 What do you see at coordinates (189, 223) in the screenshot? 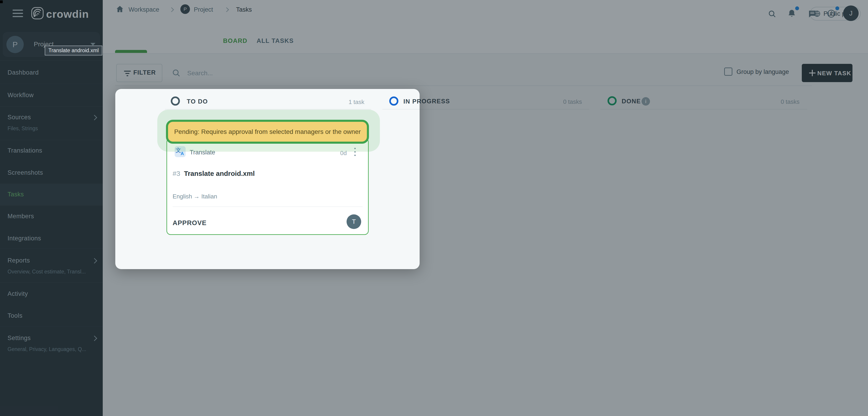
I see `approve-button: APPROVE` at bounding box center [189, 223].